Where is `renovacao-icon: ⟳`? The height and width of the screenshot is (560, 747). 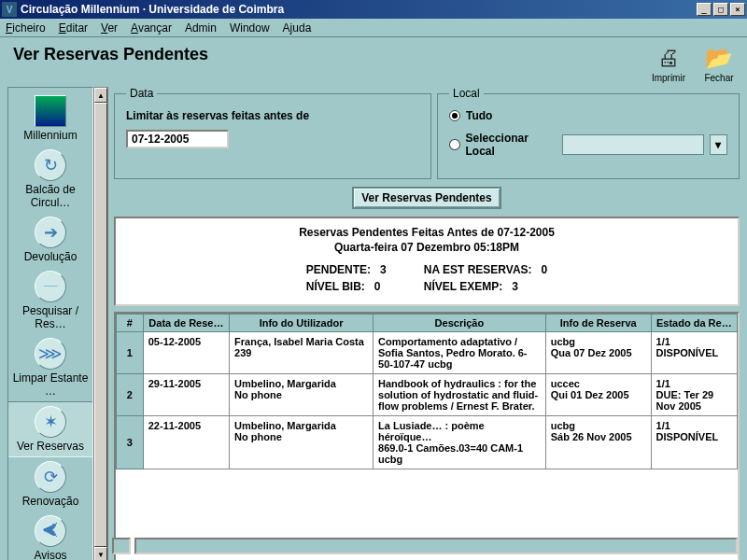
renovacao-icon: ⟳ is located at coordinates (50, 477).